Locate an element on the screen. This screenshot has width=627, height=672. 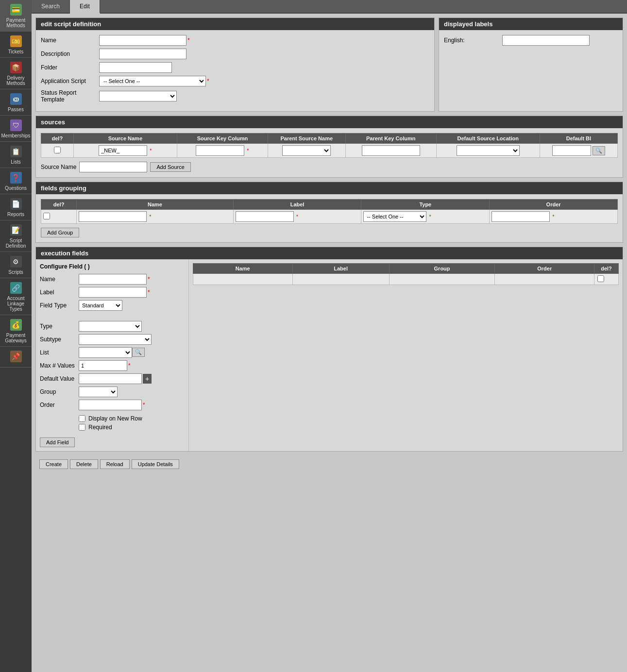
add-default-value-button: + is located at coordinates (147, 379).